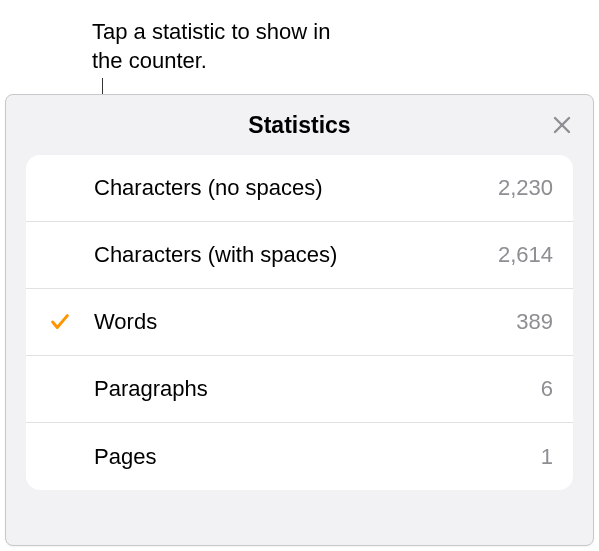 The width and height of the screenshot is (599, 551). I want to click on stat-label: Words, so click(305, 322).